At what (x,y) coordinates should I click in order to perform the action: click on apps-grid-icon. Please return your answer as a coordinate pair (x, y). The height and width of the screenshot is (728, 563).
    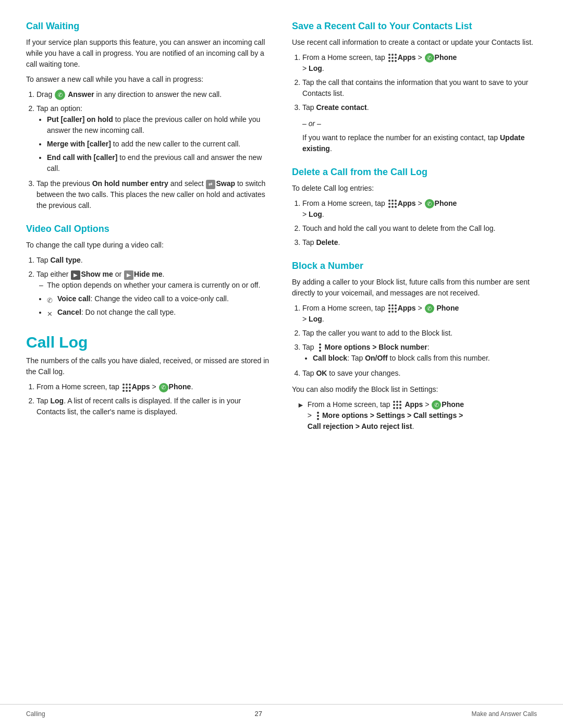
    Looking at the image, I should click on (127, 388).